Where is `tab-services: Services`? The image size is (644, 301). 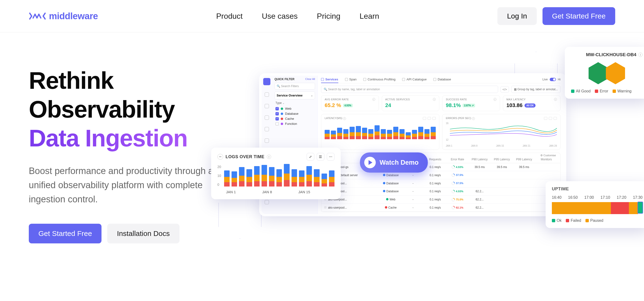 tab-services: Services is located at coordinates (330, 80).